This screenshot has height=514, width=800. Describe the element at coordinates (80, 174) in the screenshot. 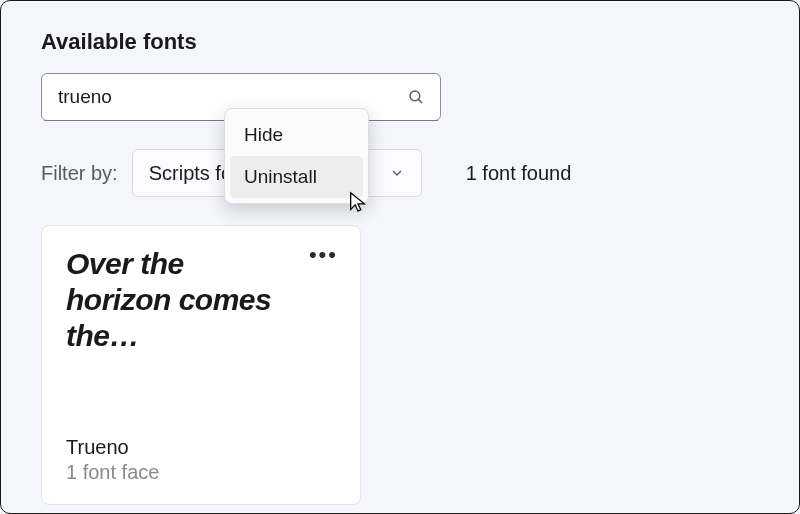

I see `filter-label: Filter by:` at that location.